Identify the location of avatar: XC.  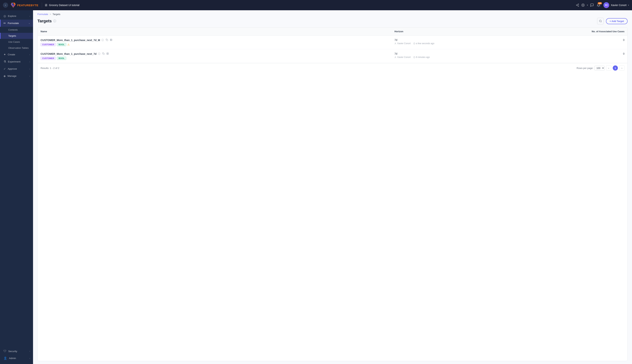
(606, 5).